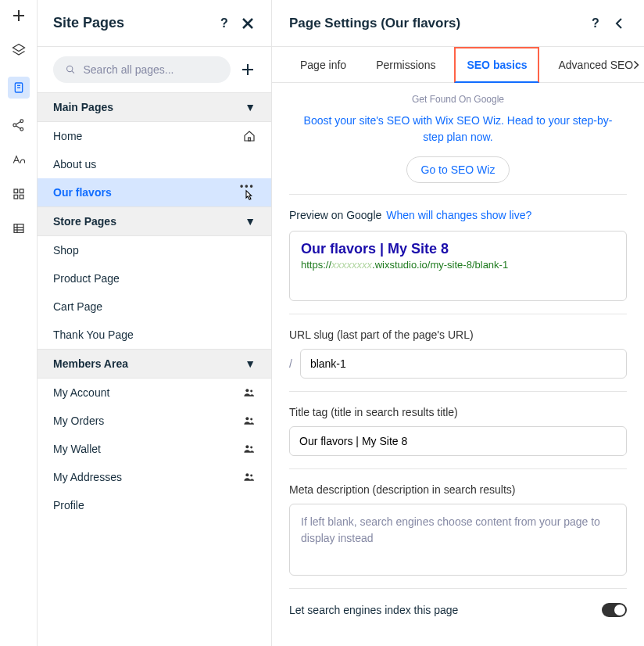 Image resolution: width=644 pixels, height=646 pixels. What do you see at coordinates (155, 364) in the screenshot?
I see `members-area-section: Members Area ▼` at bounding box center [155, 364].